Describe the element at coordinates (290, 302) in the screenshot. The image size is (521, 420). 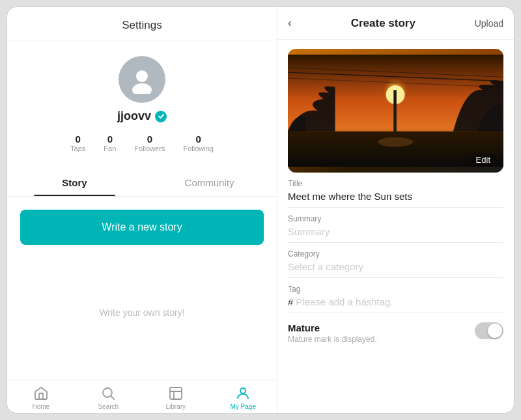
I see `tag-hash: #` at that location.